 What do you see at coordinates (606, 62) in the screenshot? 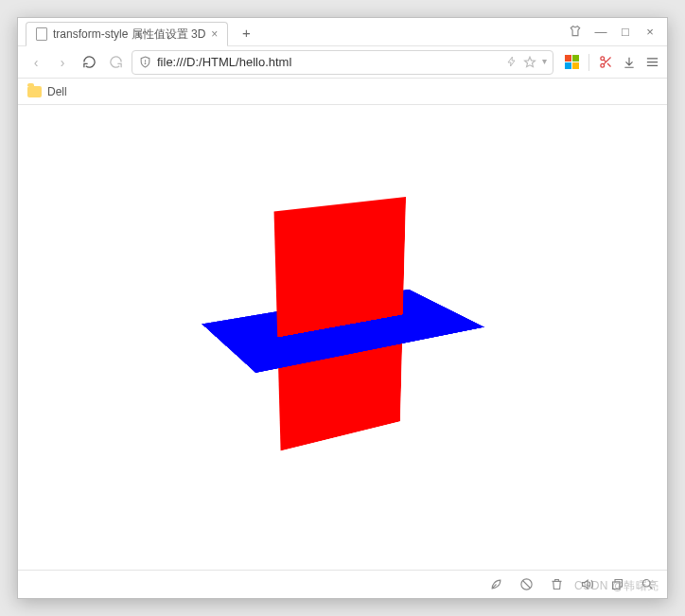
I see `scissors-icon` at bounding box center [606, 62].